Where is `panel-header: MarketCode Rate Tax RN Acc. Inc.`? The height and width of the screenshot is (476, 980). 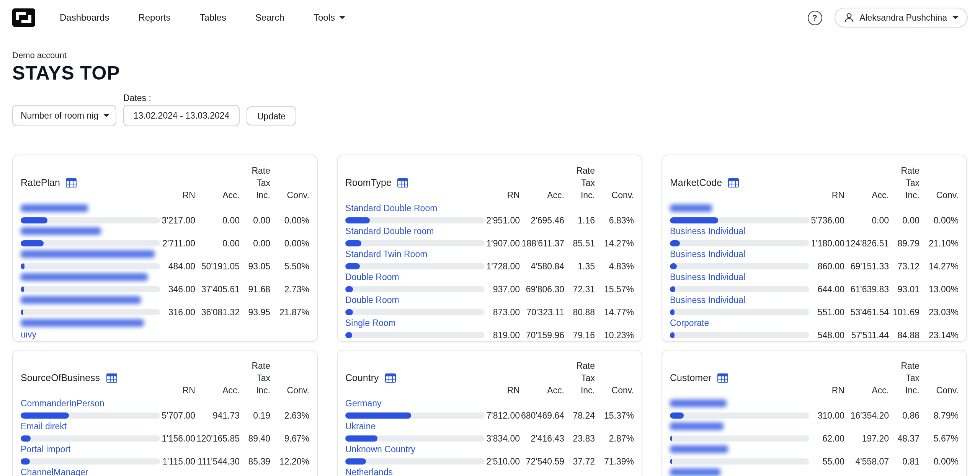
panel-header: MarketCode Rate Tax RN Acc. Inc. is located at coordinates (814, 183).